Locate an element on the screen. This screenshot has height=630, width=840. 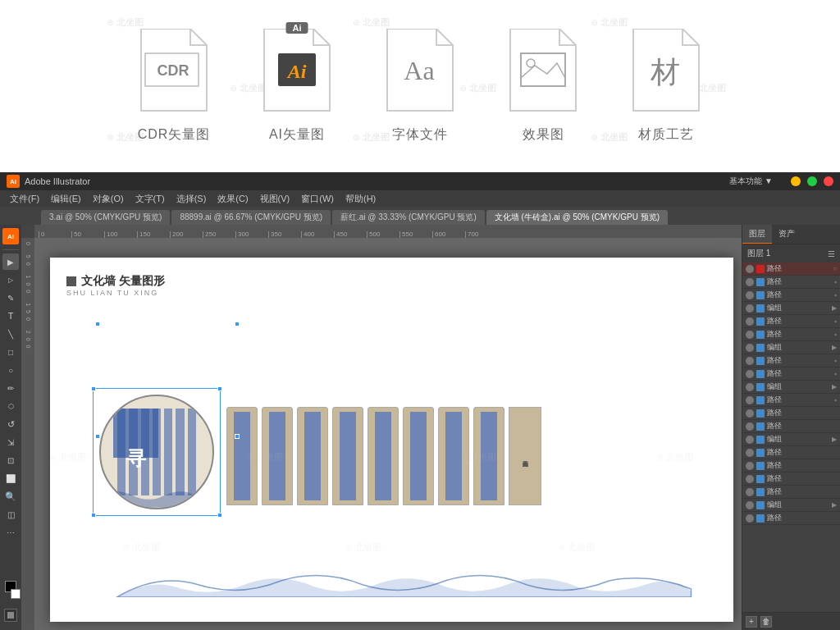
ai-titlebar: Ai Adobe Illustrator 基本功能 ▼ is located at coordinates (420, 181).